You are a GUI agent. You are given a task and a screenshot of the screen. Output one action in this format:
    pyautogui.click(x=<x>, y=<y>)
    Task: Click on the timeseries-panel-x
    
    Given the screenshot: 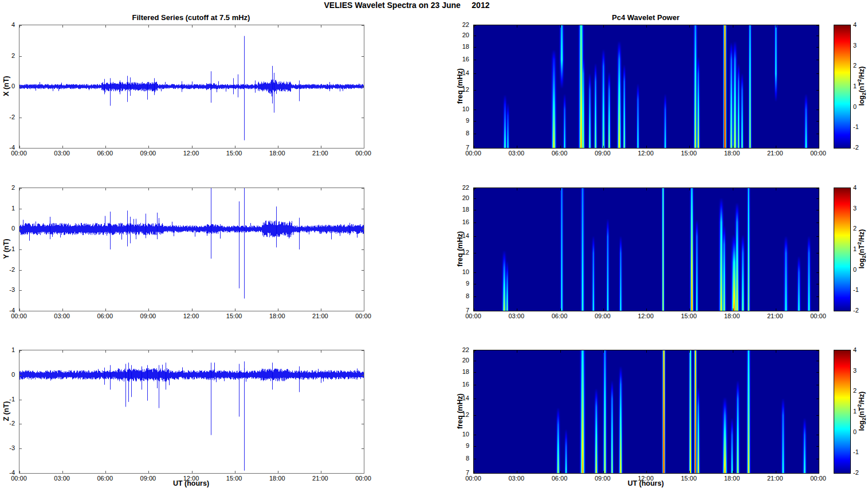 What is the action you would take?
    pyautogui.click(x=191, y=87)
    